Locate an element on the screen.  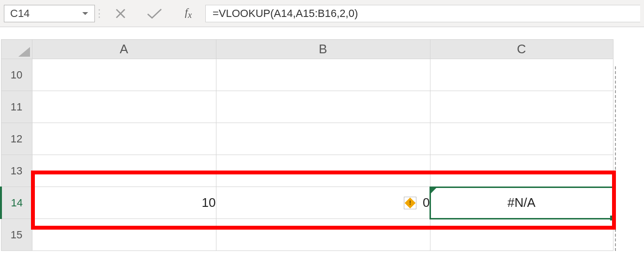
column-header-B: B is located at coordinates (323, 49).